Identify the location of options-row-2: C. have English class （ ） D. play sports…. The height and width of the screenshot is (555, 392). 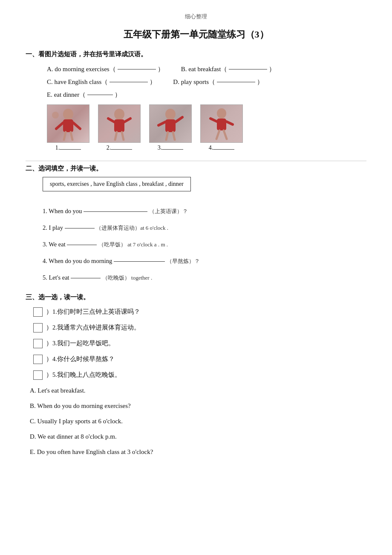
(207, 82).